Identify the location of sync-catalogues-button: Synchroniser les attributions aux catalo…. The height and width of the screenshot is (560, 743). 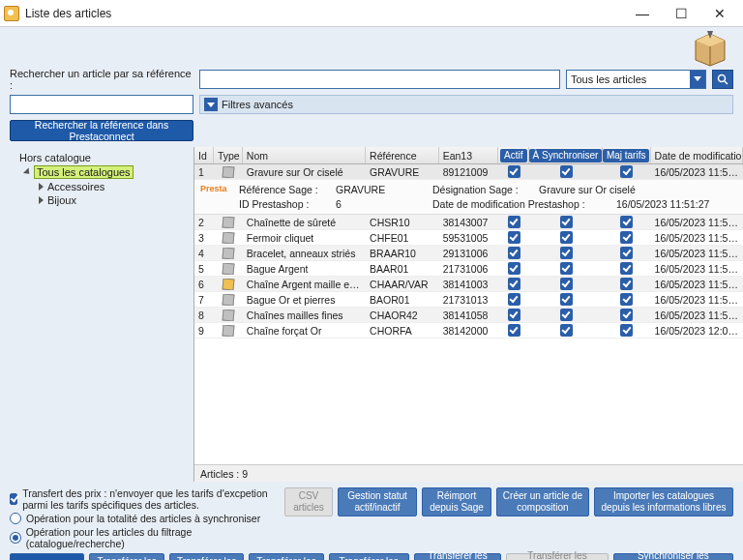
(673, 557).